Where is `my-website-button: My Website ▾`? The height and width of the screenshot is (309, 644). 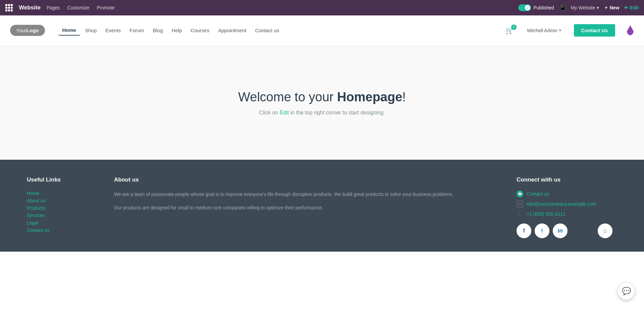 my-website-button: My Website ▾ is located at coordinates (585, 8).